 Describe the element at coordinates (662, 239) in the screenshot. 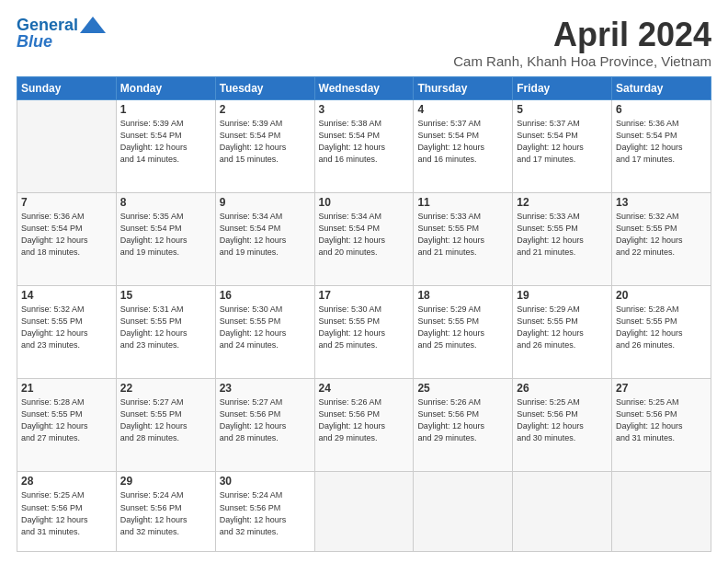

I see `calendar-cell: 13Sunrise: 5:32 AM Sunset: 5:55 PM Dayli…` at that location.